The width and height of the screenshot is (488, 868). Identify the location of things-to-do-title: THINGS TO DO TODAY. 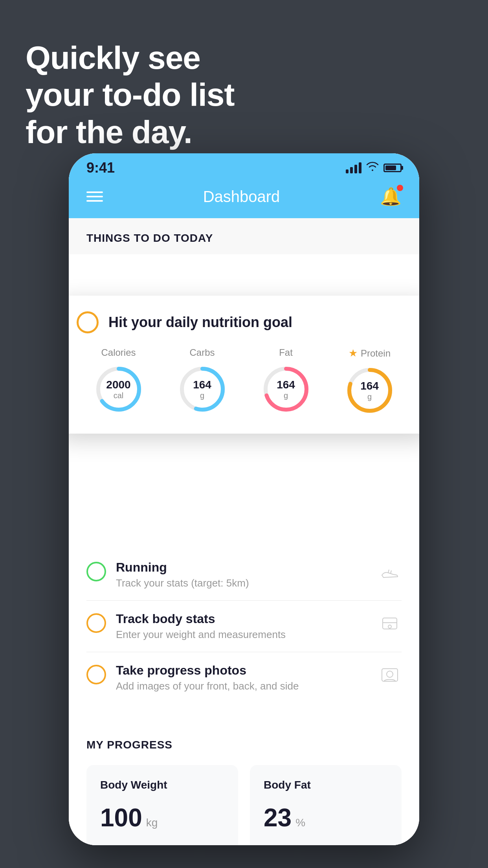
(150, 238).